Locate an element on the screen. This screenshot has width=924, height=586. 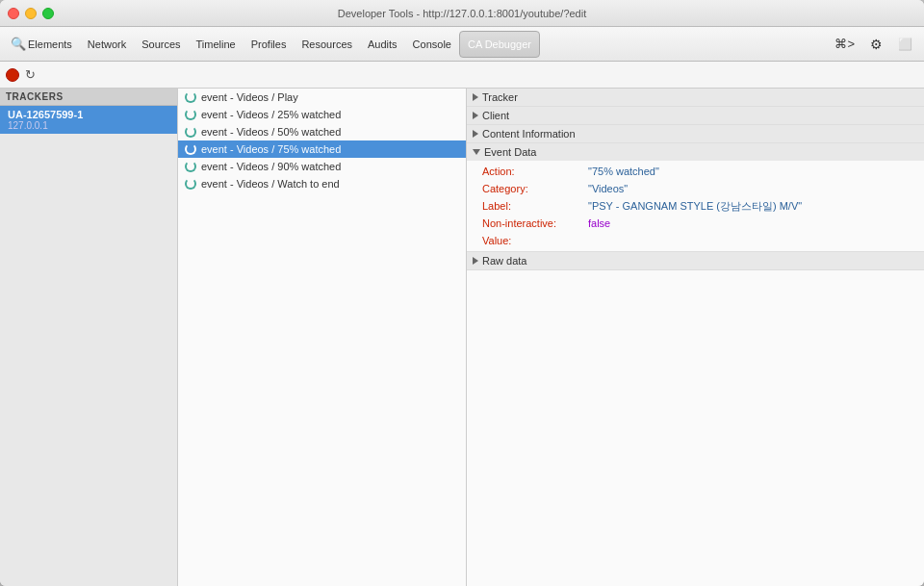
section-content-info-header: Content Information is located at coordinates (695, 134).